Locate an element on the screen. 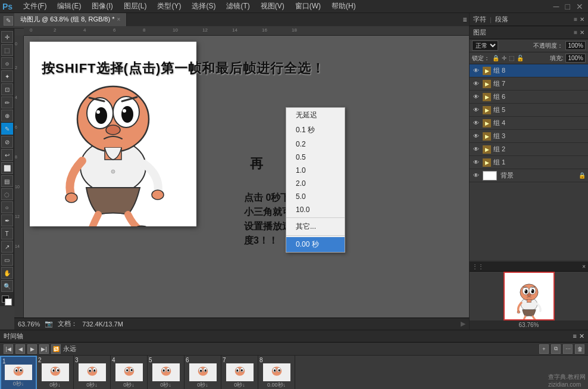 This screenshot has height=389, width=588. menu-view: 视图(V) is located at coordinates (273, 6).